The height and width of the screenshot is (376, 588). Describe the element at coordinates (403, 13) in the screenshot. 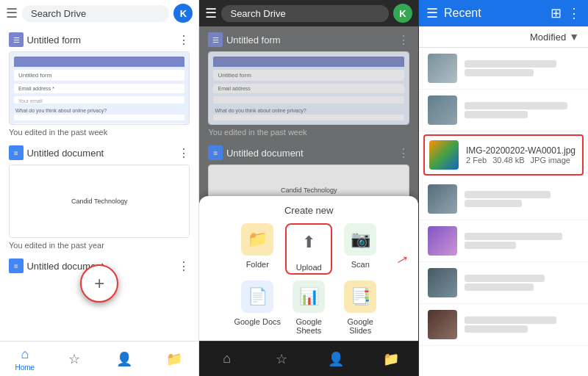

I see `mid-avatar: K` at that location.